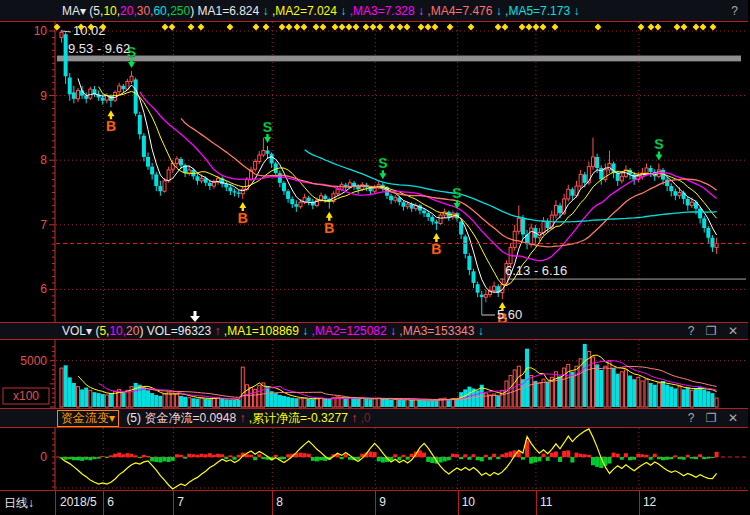 Image resolution: width=750 pixels, height=515 pixels. What do you see at coordinates (162, 11) in the screenshot?
I see `header-text-part: 60,` at bounding box center [162, 11].